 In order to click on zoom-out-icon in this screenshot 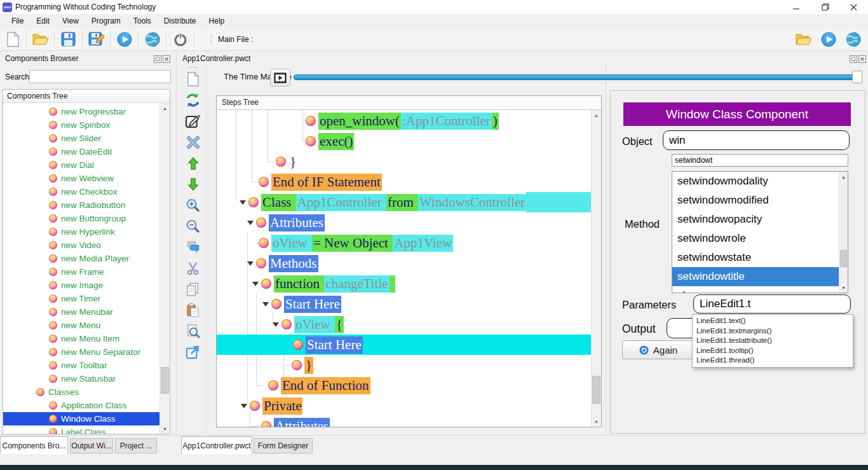, I will do `click(193, 226)`.